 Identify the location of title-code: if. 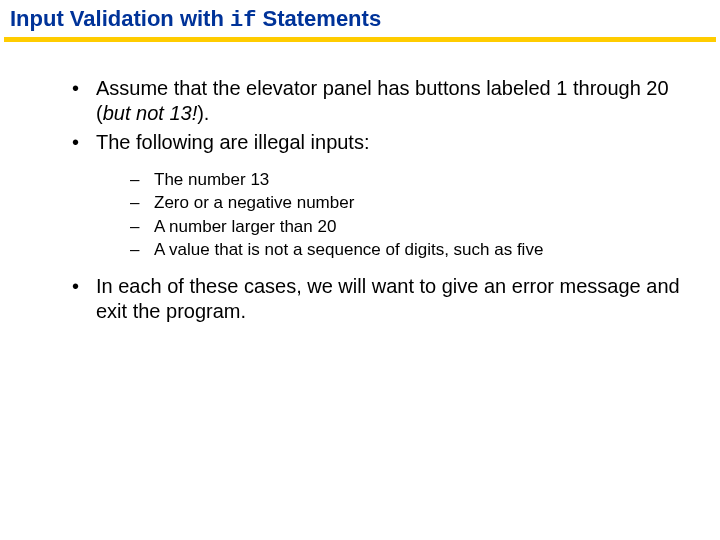
(243, 20).